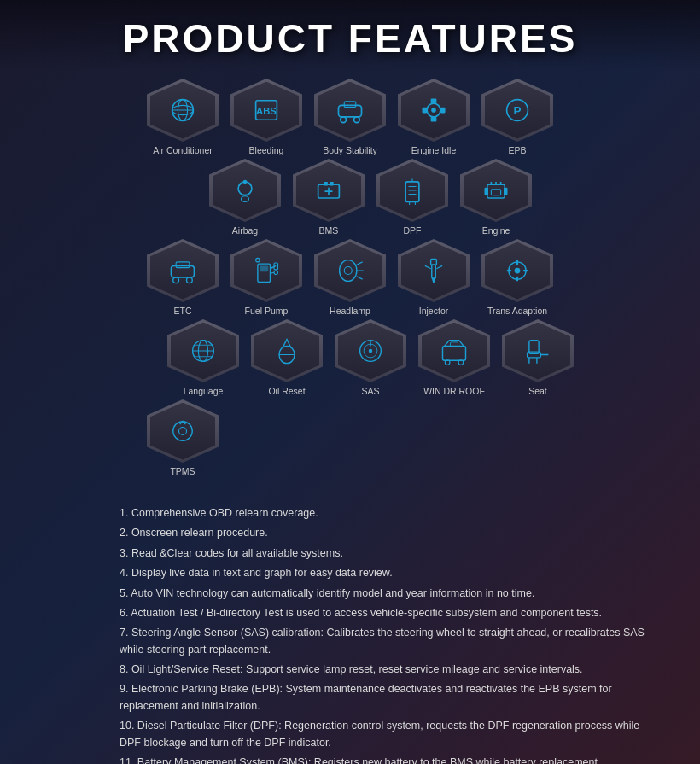 This screenshot has width=700, height=764. I want to click on hex-item-epb: P EPB, so click(517, 122).